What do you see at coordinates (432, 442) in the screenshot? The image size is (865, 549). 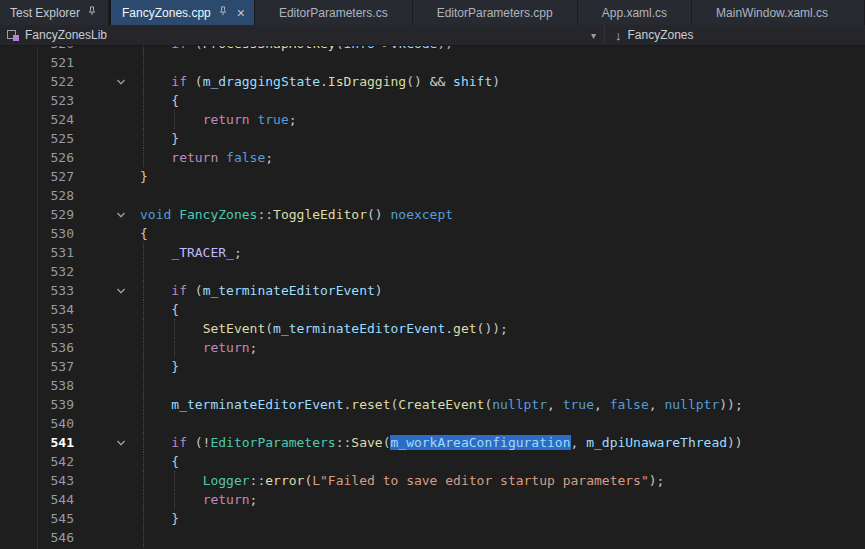 I see `code-line: 541 if (!EditorParameters::Save(m_workAr…` at bounding box center [432, 442].